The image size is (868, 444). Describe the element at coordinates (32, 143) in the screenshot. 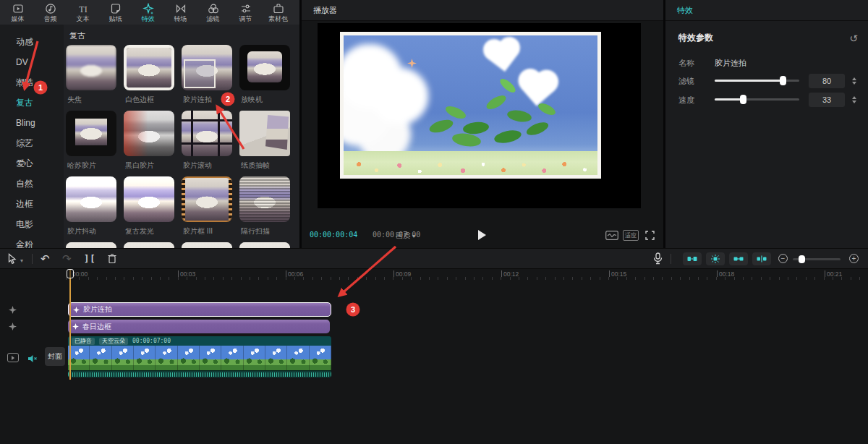

I see `category-综艺: 综艺` at that location.